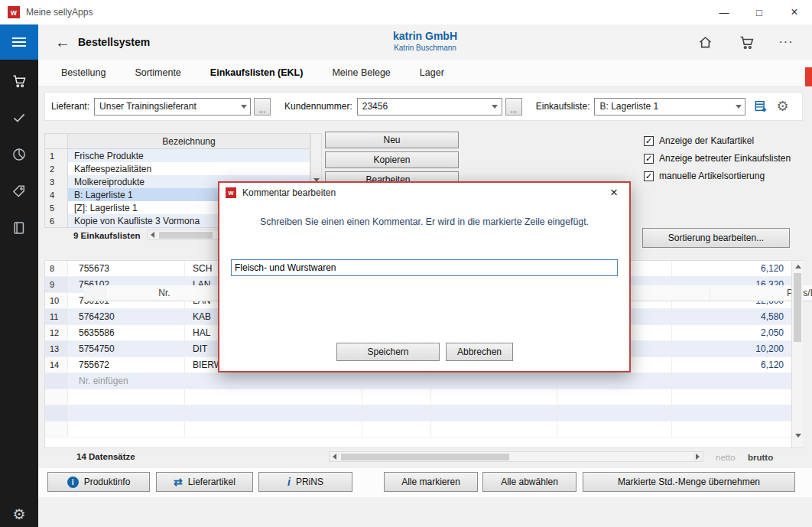 This screenshot has width=812, height=527. Describe the element at coordinates (809, 76) in the screenshot. I see `scroll-position-indicator` at that location.